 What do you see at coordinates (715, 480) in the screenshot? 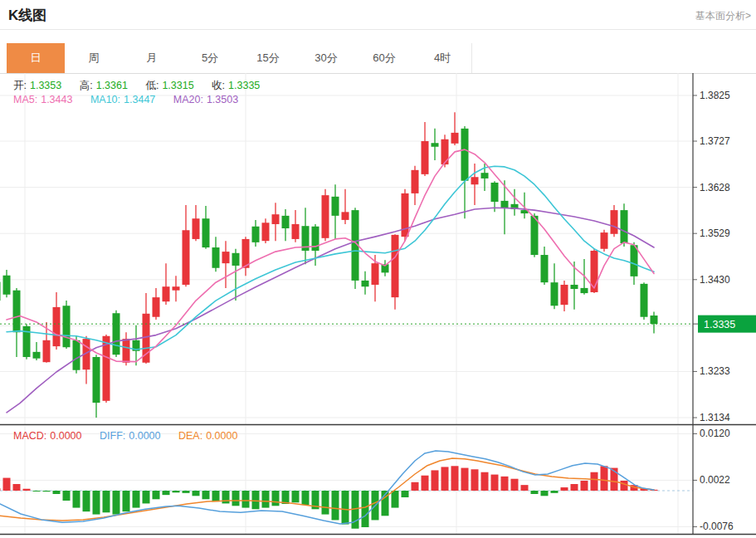
I see `macd-axis-tick-label: 0.0022` at bounding box center [715, 480].